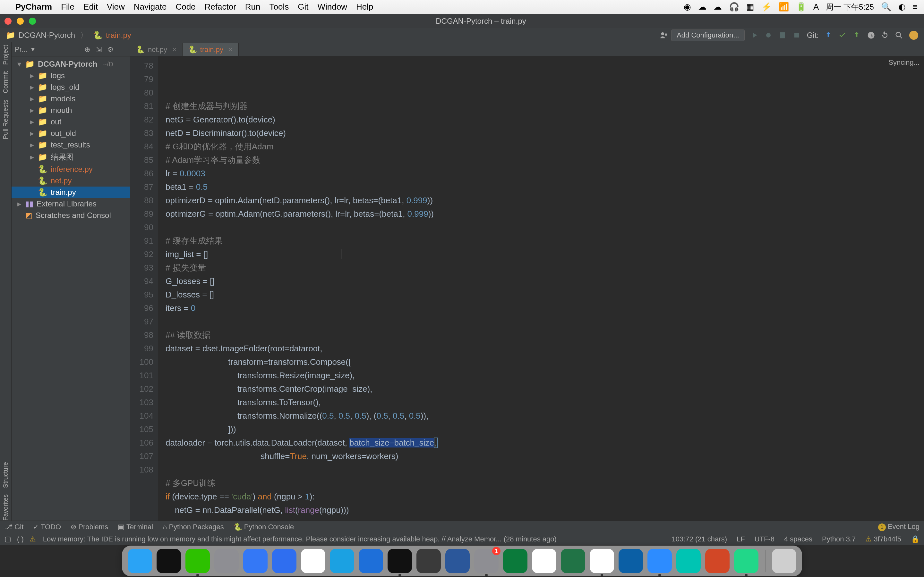  What do you see at coordinates (118, 35) in the screenshot?
I see `breadcrumb-file: train.py` at bounding box center [118, 35].